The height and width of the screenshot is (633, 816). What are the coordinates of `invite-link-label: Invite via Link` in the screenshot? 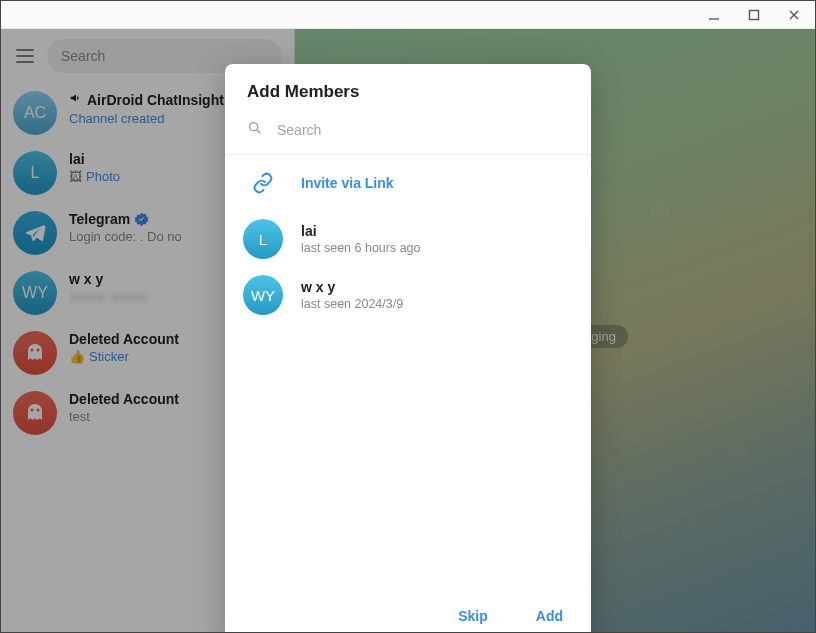 It's located at (348, 183).